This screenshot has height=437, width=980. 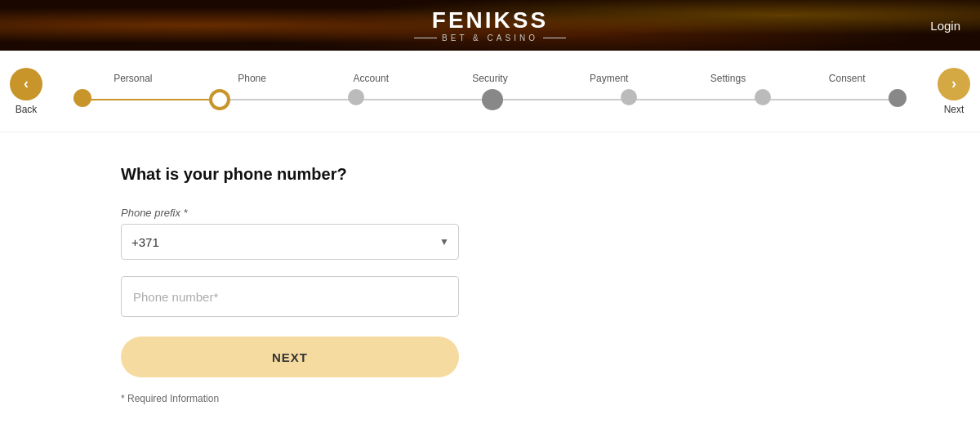 What do you see at coordinates (728, 78) in the screenshot?
I see `step-label-settings: Settings` at bounding box center [728, 78].